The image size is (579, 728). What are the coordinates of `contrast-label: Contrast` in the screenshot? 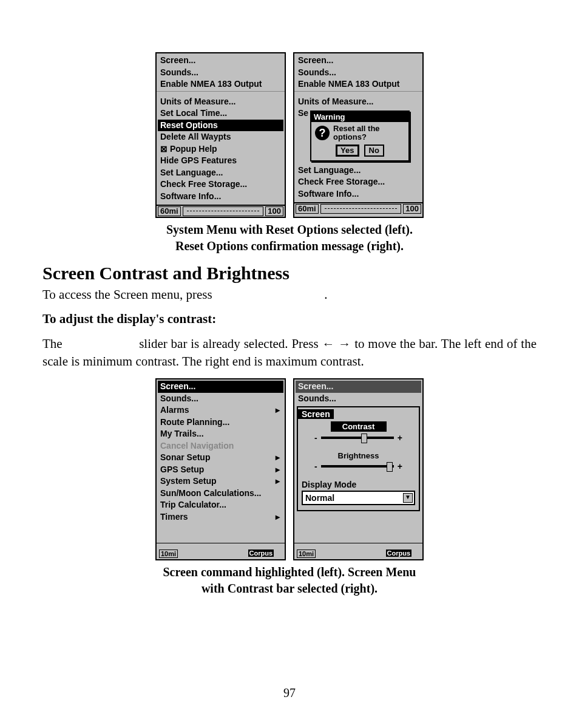 It's located at (359, 426).